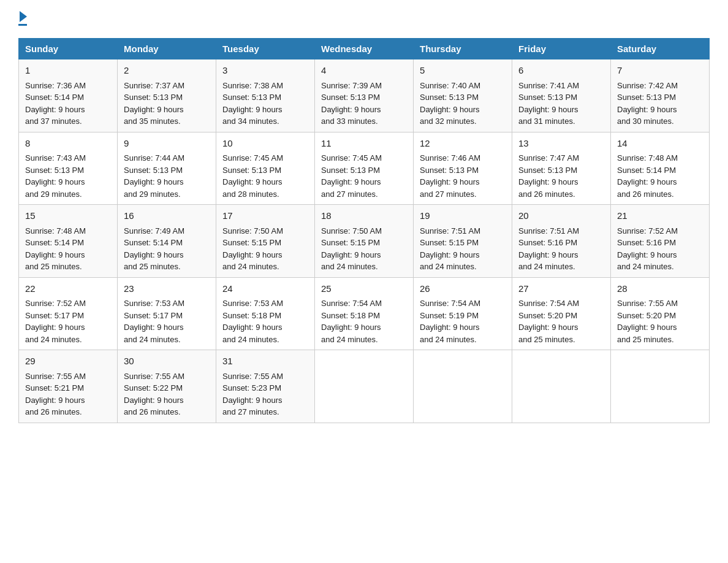 Image resolution: width=728 pixels, height=563 pixels. What do you see at coordinates (463, 242) in the screenshot?
I see `calendar-cell: 19Sunrise: 7:51 AMSunset: 5:15 PMDayligh…` at bounding box center [463, 242].